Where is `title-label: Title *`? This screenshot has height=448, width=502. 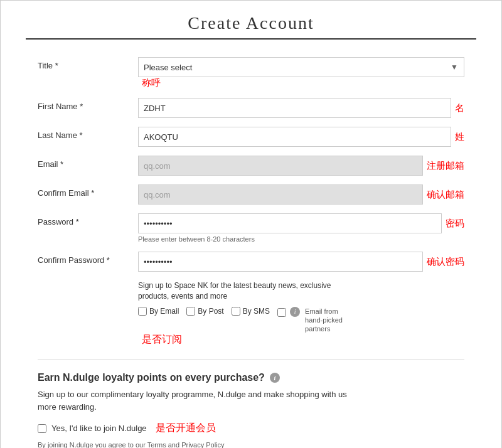
title-label: Title * is located at coordinates (88, 64).